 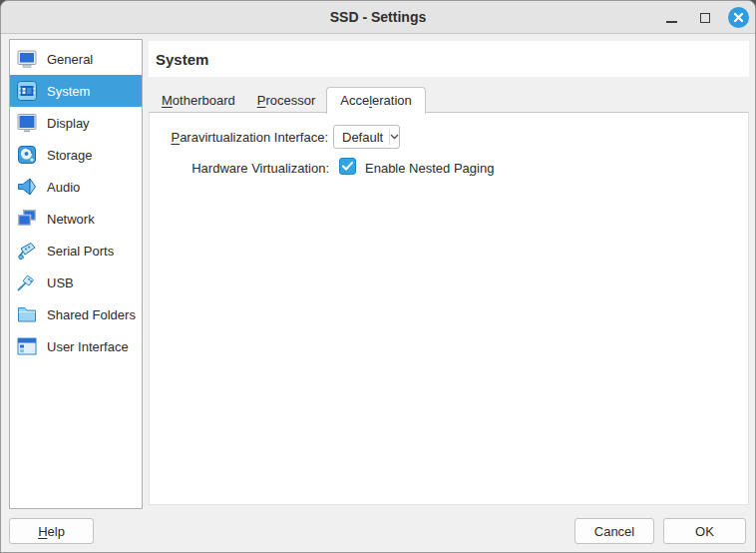 I want to click on sidebar-item-usb: USB, so click(x=76, y=282).